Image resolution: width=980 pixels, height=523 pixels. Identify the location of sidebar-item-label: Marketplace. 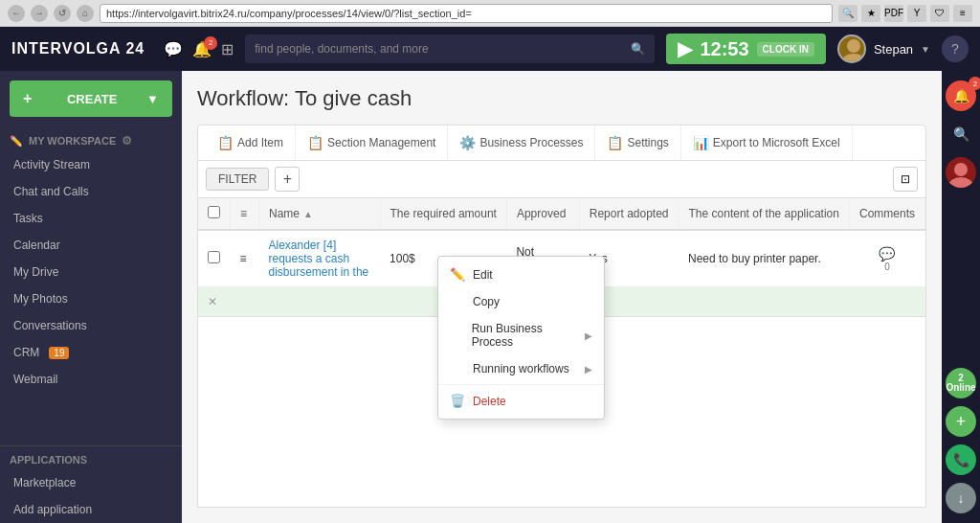
(44, 483).